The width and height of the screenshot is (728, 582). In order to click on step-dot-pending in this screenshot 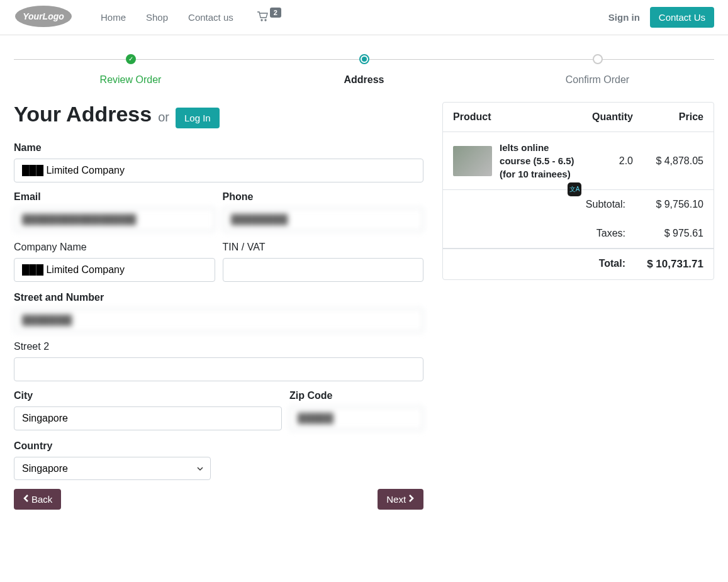, I will do `click(598, 59)`.